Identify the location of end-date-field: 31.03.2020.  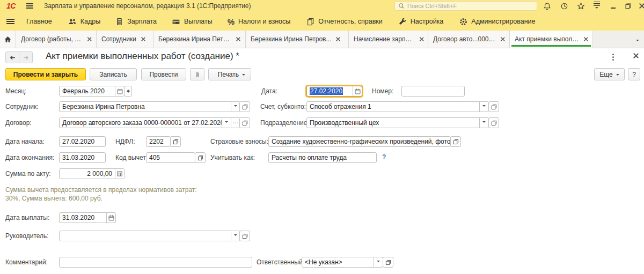
(83, 158).